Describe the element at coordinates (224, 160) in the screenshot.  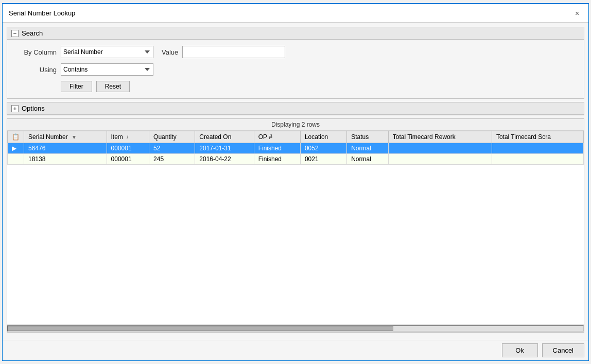
I see `created-on-cell: 2016-04-22` at that location.